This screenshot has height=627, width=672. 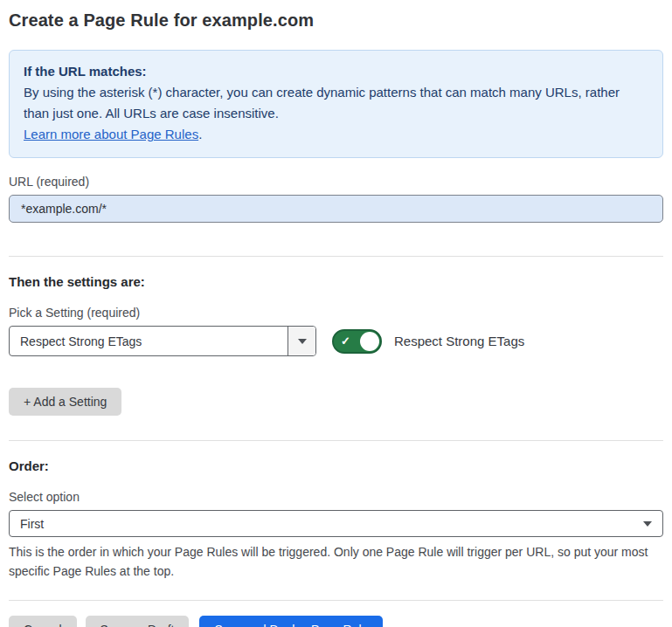 I want to click on info-box-body: By using the asterisk (*) character, you…, so click(x=336, y=103).